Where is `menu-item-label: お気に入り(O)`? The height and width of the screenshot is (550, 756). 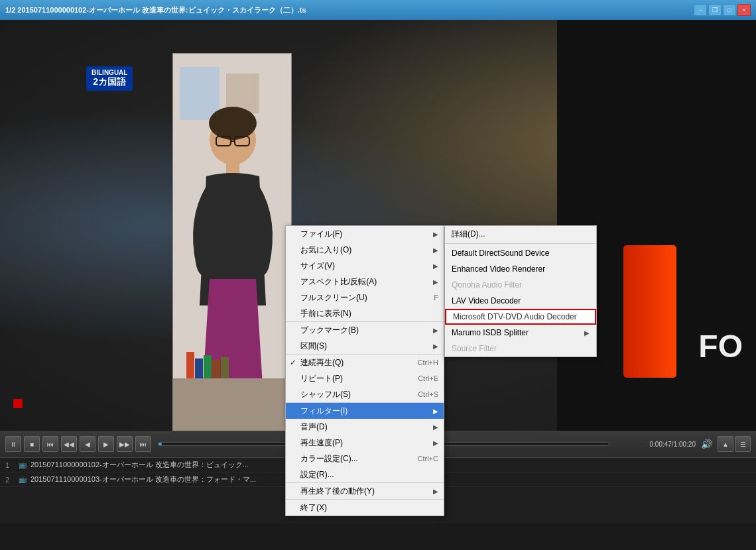
menu-item-label: お気に入り(O) is located at coordinates (321, 250).